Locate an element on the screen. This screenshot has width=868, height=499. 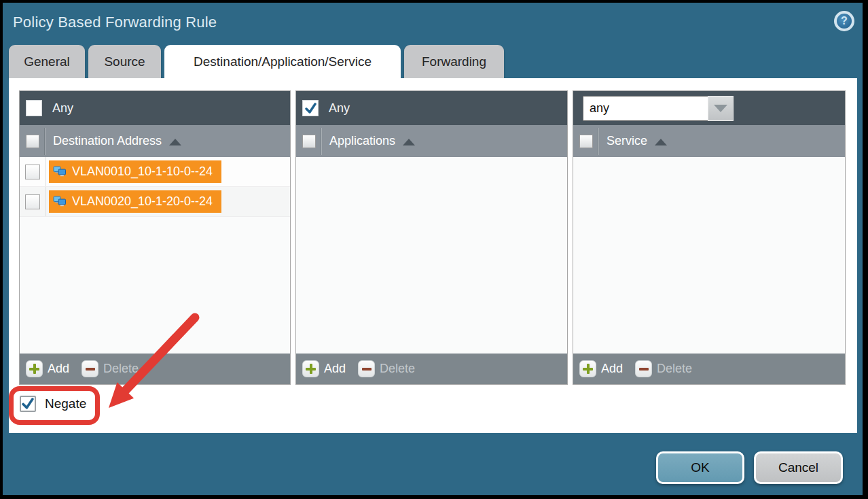
service-dropdown-button is located at coordinates (721, 109).